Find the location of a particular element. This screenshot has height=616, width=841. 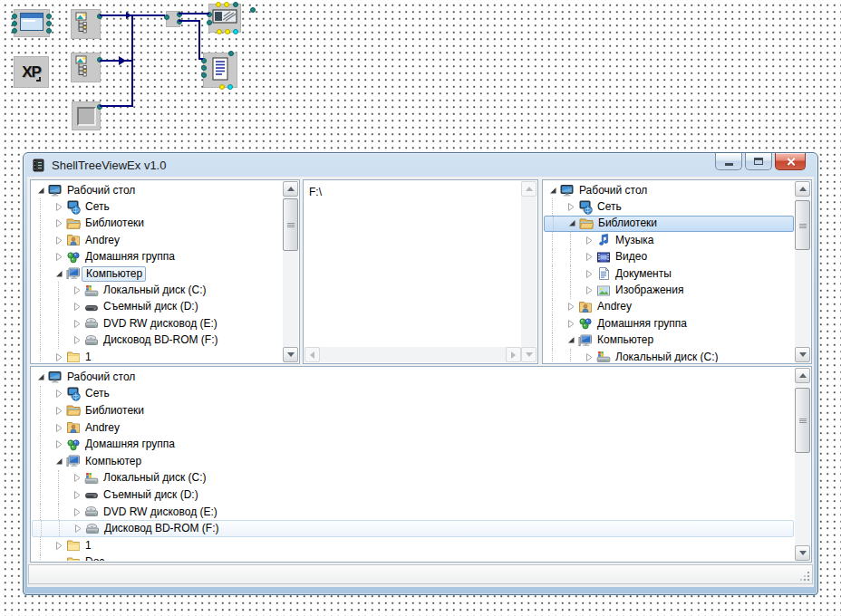

display-control-component is located at coordinates (225, 18).